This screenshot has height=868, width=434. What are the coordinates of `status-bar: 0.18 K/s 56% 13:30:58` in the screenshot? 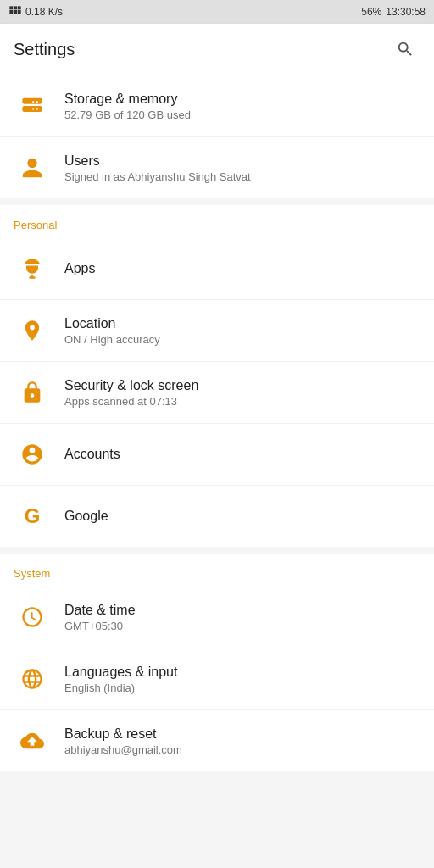 It's located at (217, 12).